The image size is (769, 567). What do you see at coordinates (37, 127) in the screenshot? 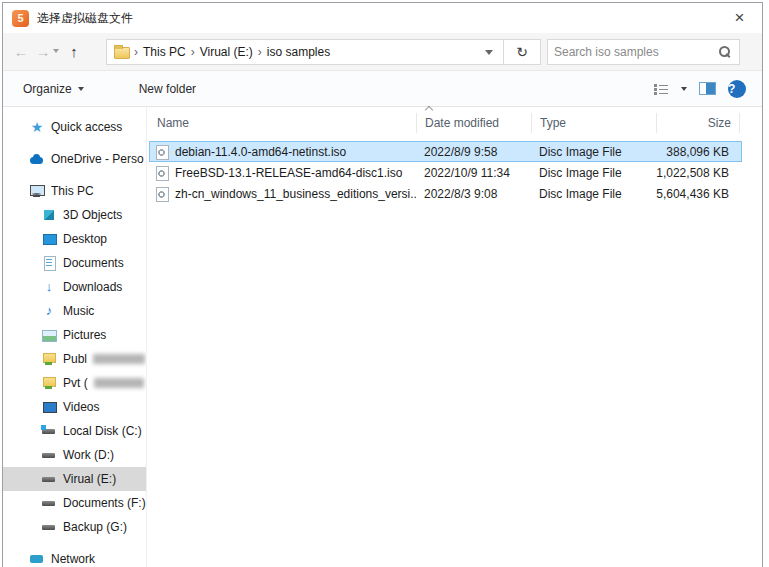
I see `star-icon` at bounding box center [37, 127].